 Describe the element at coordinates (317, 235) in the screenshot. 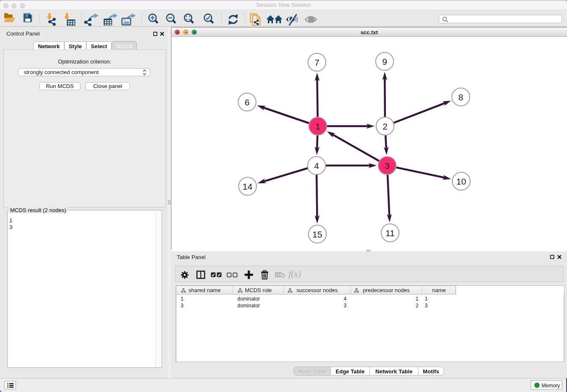

I see `svg-text: 15` at that location.